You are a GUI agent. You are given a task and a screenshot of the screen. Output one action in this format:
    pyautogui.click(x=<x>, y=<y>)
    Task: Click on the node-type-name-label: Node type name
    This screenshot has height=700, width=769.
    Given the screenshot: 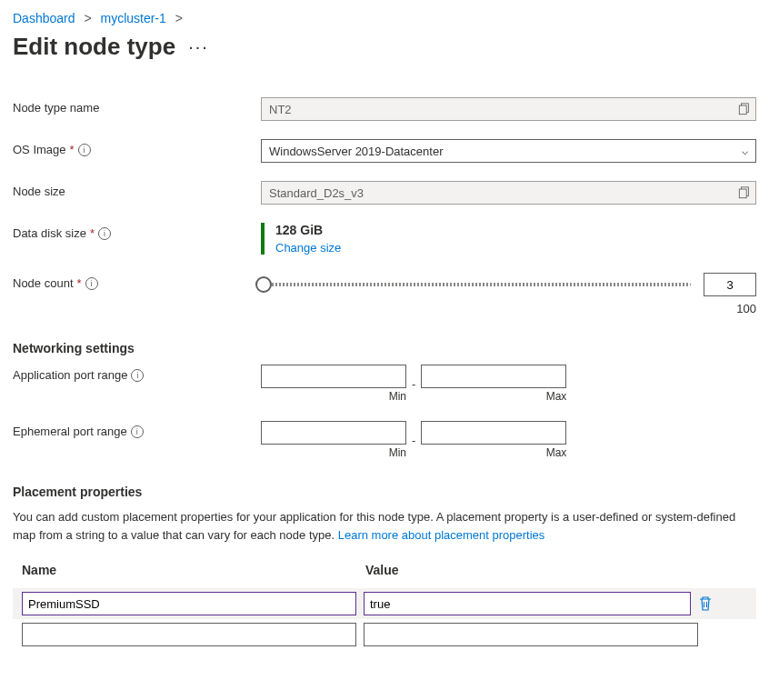 What is the action you would take?
    pyautogui.click(x=136, y=108)
    